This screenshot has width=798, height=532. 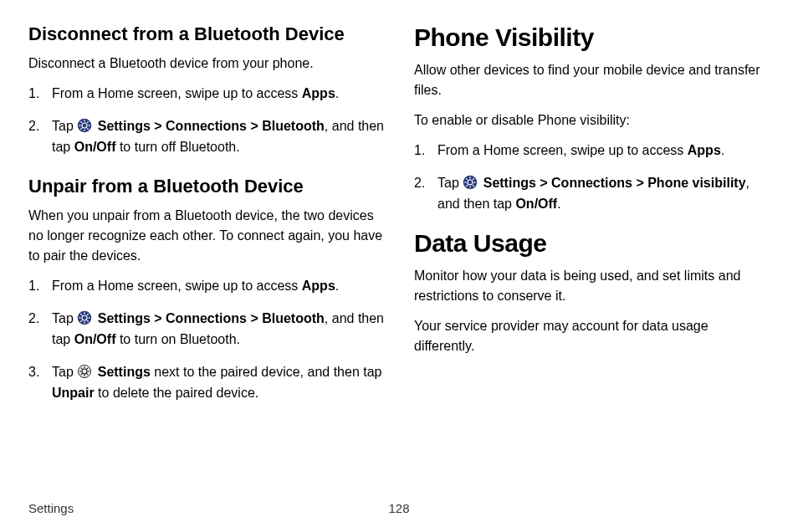 What do you see at coordinates (206, 340) in the screenshot?
I see `steps-unpair: From a Home screen, swipe up to access A…` at bounding box center [206, 340].